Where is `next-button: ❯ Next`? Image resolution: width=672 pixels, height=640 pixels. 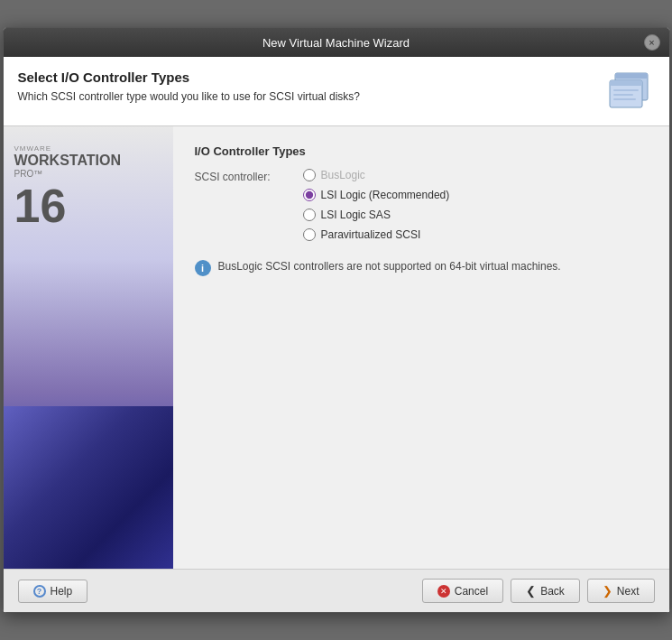
next-button: ❯ Next is located at coordinates (621, 590).